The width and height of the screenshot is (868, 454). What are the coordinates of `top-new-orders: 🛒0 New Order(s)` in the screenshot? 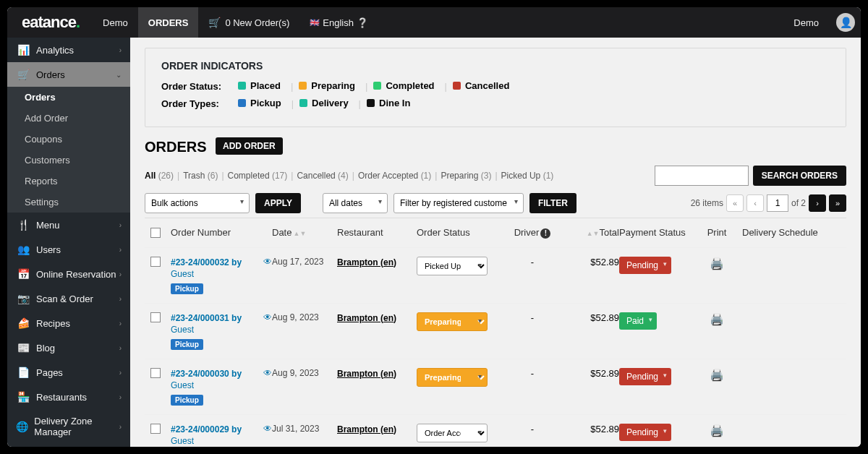 It's located at (249, 22).